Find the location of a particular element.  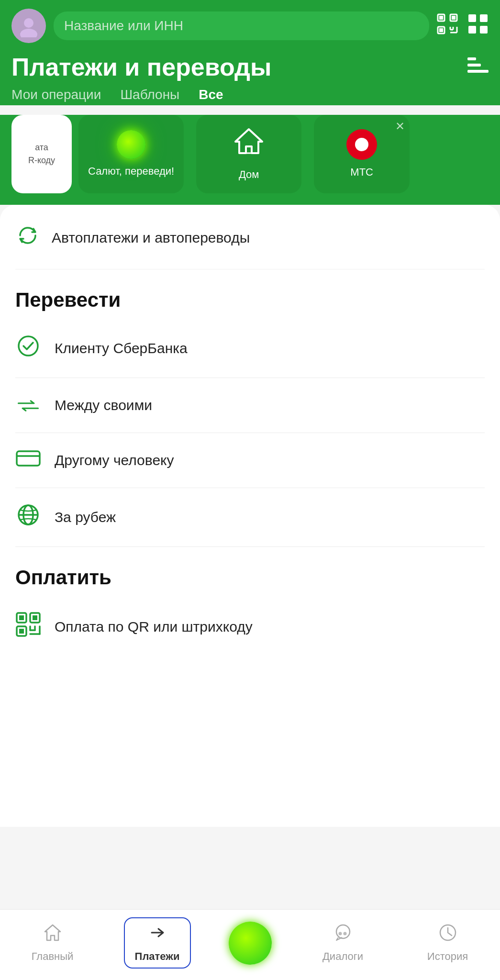

nav-dialogi: Диалоги is located at coordinates (343, 943).